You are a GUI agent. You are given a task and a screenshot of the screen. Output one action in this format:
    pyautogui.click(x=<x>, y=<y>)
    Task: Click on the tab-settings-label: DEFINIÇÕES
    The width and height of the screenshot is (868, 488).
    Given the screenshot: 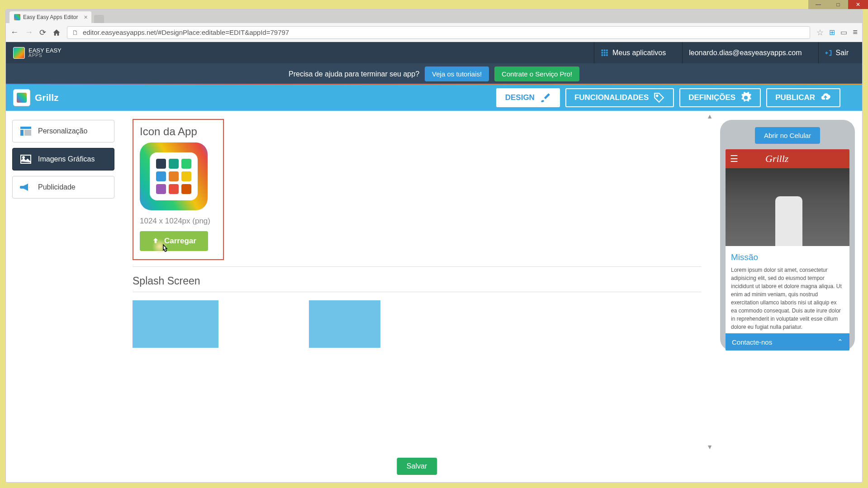 What is the action you would take?
    pyautogui.click(x=712, y=98)
    